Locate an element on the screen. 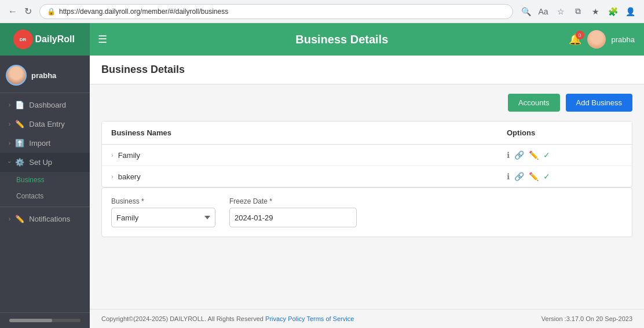 The height and width of the screenshot is (328, 644). sidebar-item-import: › ⬆️ Import is located at coordinates (45, 143).